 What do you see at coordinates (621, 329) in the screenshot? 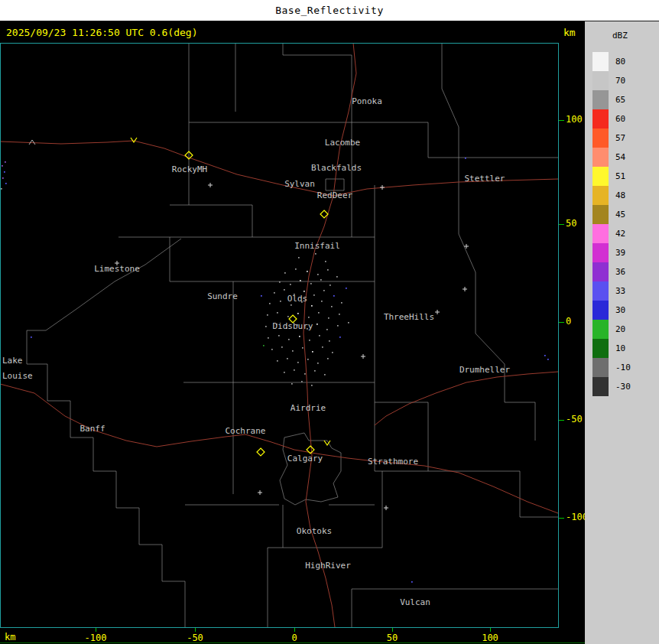
I see `legend-value: 20` at bounding box center [621, 329].